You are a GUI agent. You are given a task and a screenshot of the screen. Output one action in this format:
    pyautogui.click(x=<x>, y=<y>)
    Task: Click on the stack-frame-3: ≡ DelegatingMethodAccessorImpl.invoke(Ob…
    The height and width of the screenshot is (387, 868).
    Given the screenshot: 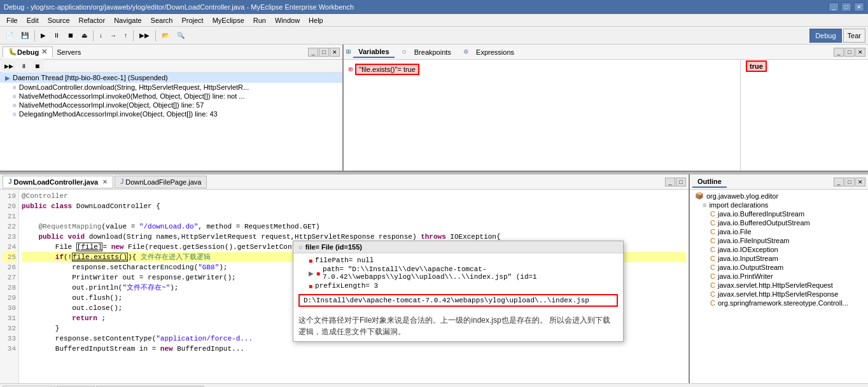 What is the action you would take?
    pyautogui.click(x=171, y=114)
    